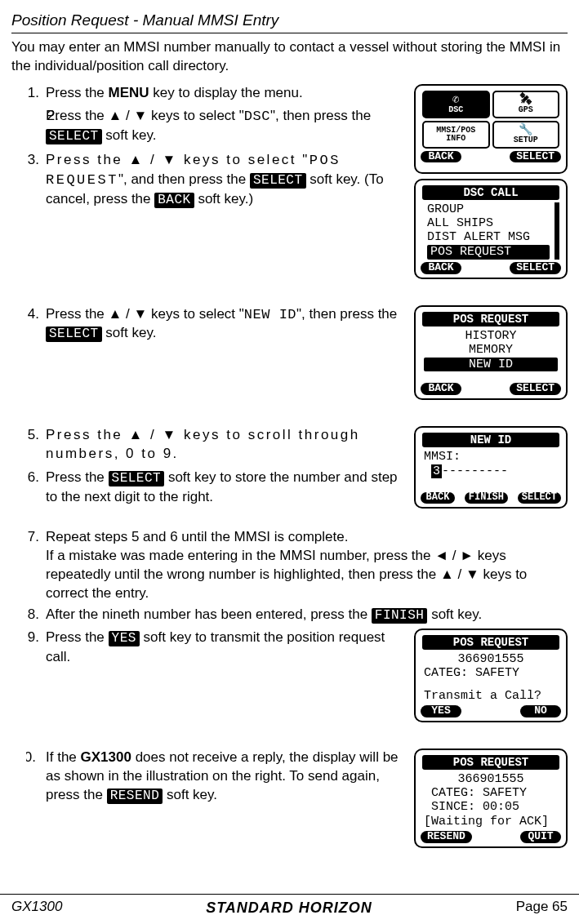 The width and height of the screenshot is (579, 924). I want to click on yes-inline: YES, so click(124, 638).